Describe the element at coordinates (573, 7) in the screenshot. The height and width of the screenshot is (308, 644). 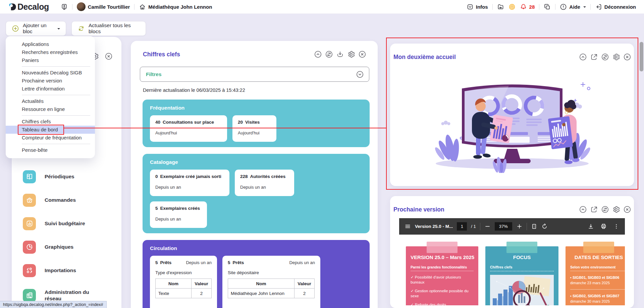
I see `help-menu: Aide` at that location.